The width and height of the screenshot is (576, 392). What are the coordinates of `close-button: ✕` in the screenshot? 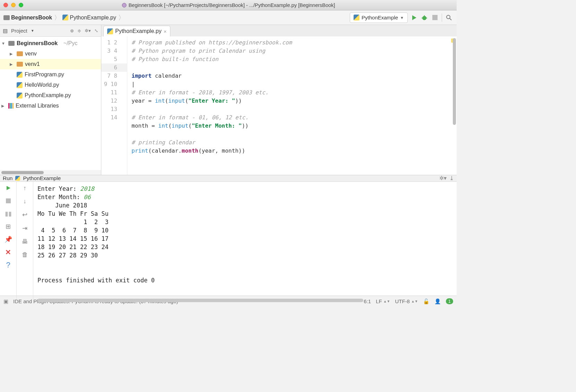 It's located at (8, 252).